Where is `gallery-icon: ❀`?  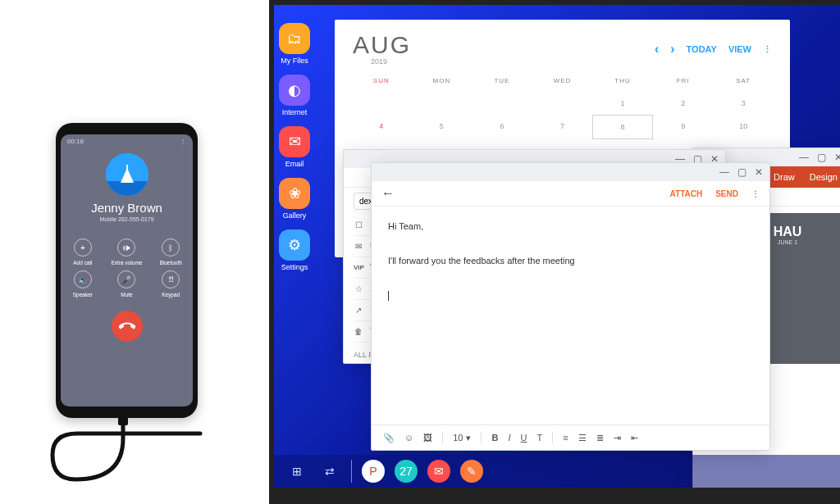
gallery-icon: ❀ is located at coordinates (294, 193).